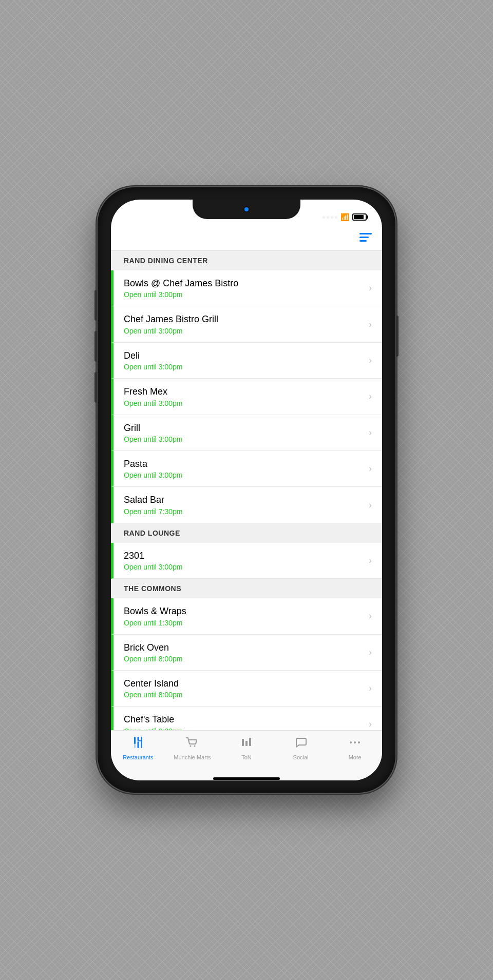 This screenshot has width=493, height=980. I want to click on list-item-status-0-2: Open until 3:00pm, so click(243, 367).